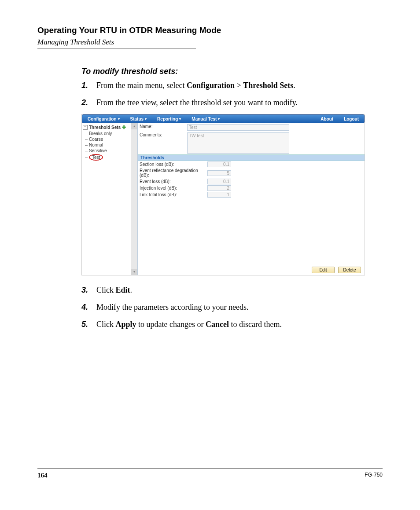  I want to click on thresholds-header: Thresholds, so click(251, 158).